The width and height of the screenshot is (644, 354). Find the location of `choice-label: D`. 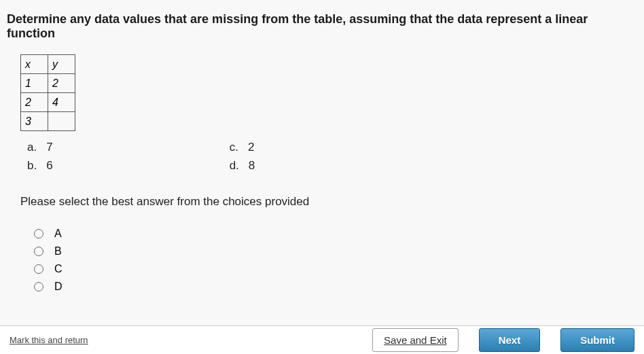

choice-label: D is located at coordinates (58, 287).